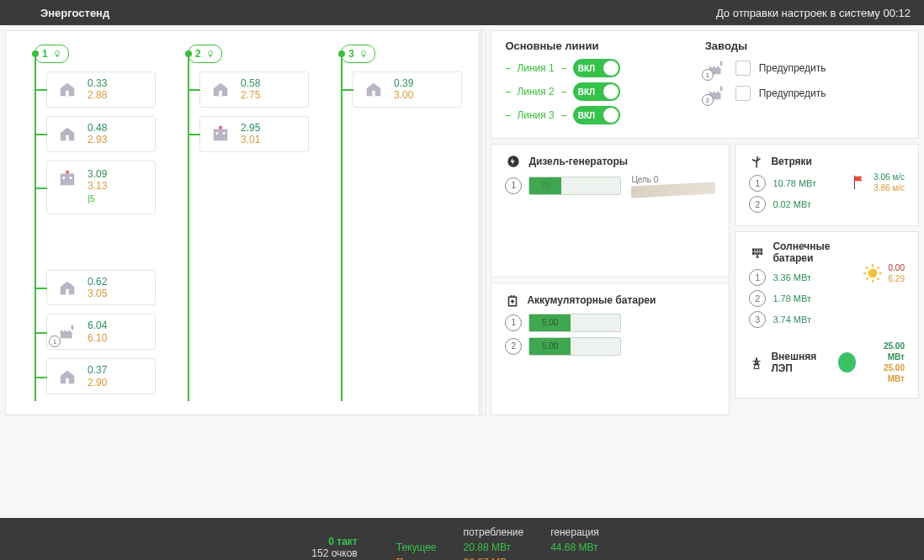  What do you see at coordinates (873, 273) in the screenshot?
I see `sun-icon` at bounding box center [873, 273].